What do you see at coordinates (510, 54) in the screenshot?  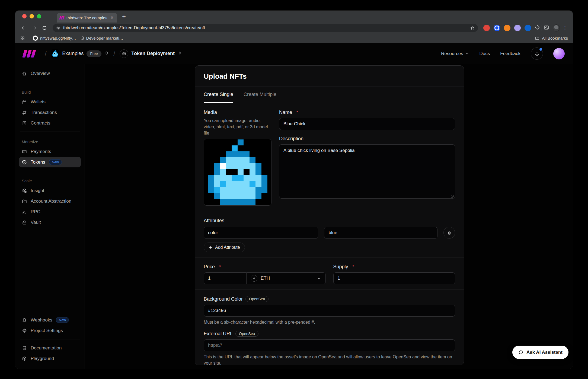 I see `feedback-label: Feedback` at bounding box center [510, 54].